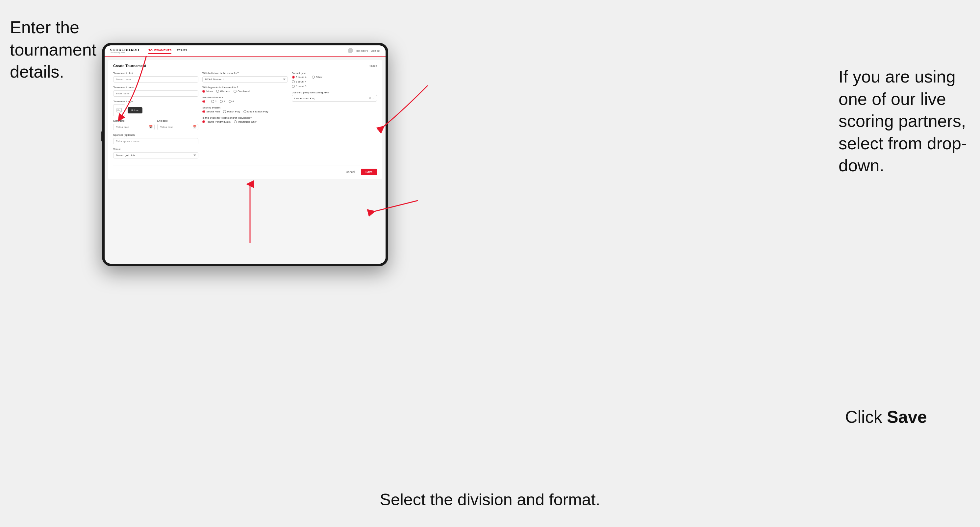 The width and height of the screenshot is (980, 527). I want to click on rounds-3: 3, so click(222, 102).